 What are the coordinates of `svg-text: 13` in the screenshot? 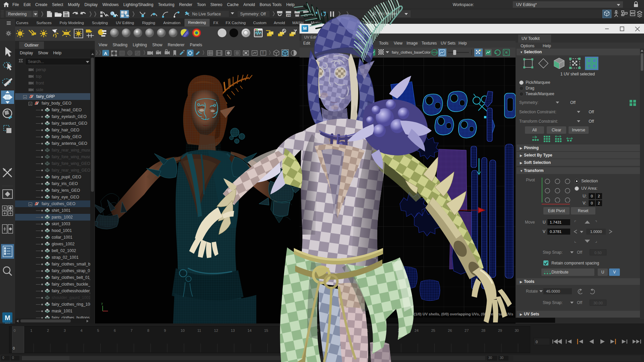 It's located at (233, 330).